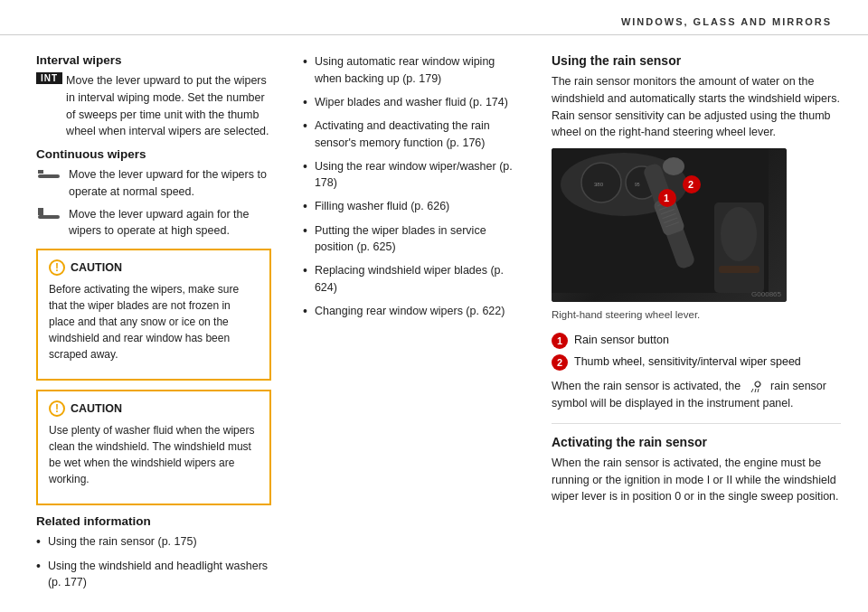 The width and height of the screenshot is (868, 612). Describe the element at coordinates (410, 311) in the screenshot. I see `middle-bullet-item-7: Changing rear window wipers (p. 622)` at that location.